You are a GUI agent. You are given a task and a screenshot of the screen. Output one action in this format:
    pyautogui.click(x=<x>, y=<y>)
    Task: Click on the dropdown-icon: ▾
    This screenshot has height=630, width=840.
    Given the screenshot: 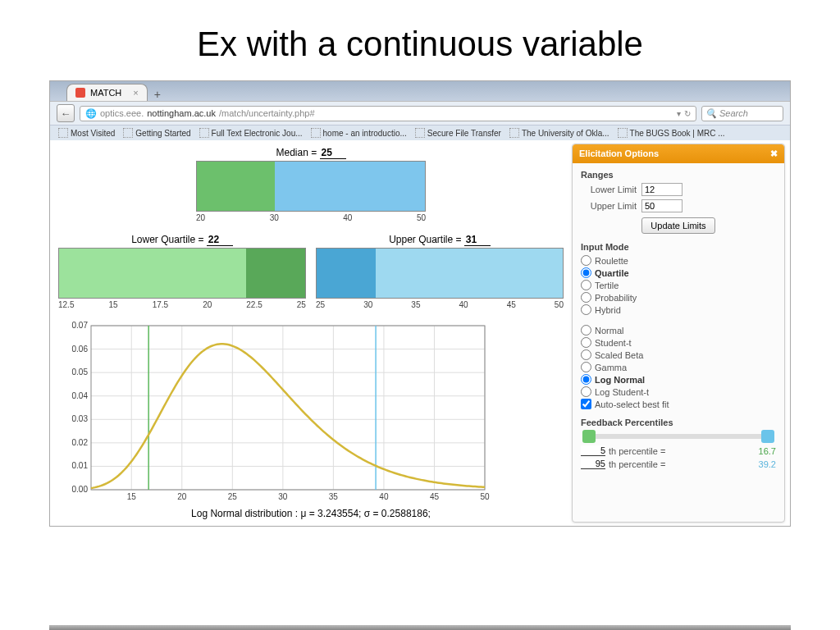 What is the action you would take?
    pyautogui.click(x=679, y=113)
    